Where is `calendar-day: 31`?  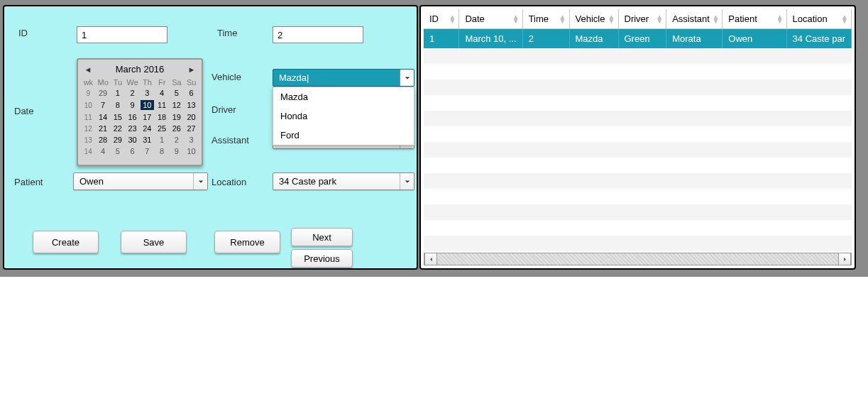
calendar-day: 31 is located at coordinates (148, 140).